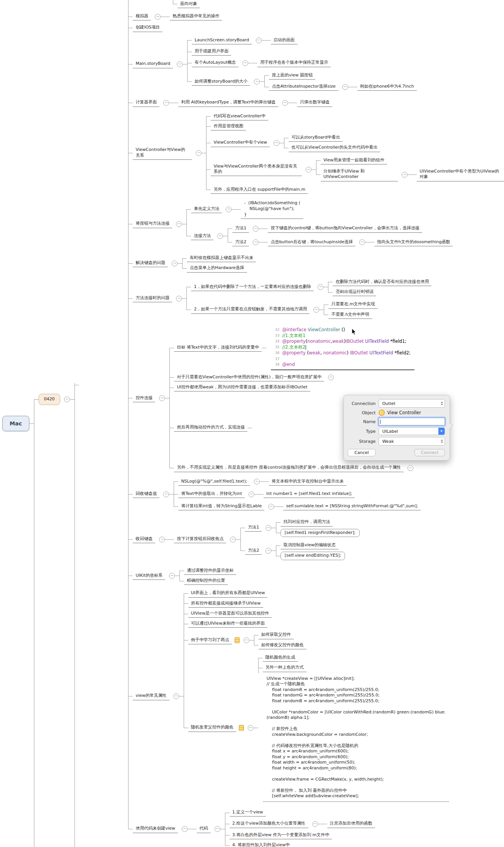 Image resolution: width=504 pixels, height=847 pixels. Describe the element at coordinates (289, 468) in the screenshot. I see `topic-label: 另外，不用实现定义属性，而是直接将控件 按着control连接拖到类扩展中，会弹…` at that location.